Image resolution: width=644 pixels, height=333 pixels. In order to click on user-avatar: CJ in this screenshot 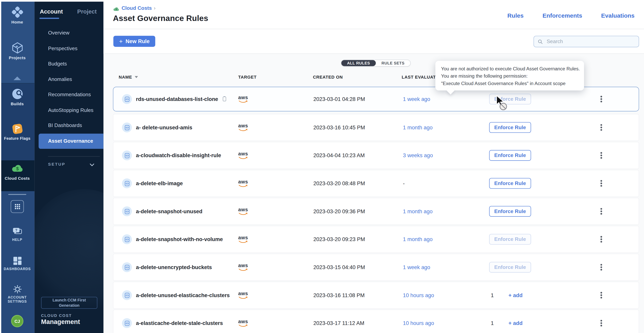, I will do `click(18, 321)`.